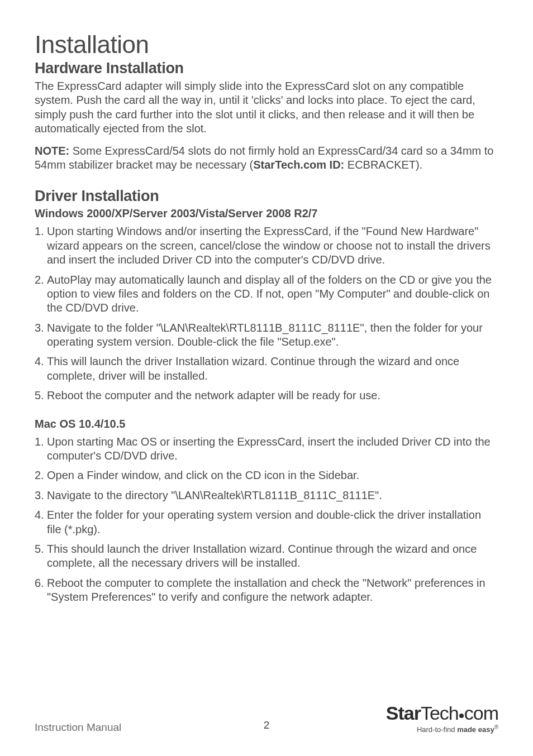 The width and height of the screenshot is (533, 756). What do you see at coordinates (482, 713) in the screenshot?
I see `logo-part-3: com` at bounding box center [482, 713].